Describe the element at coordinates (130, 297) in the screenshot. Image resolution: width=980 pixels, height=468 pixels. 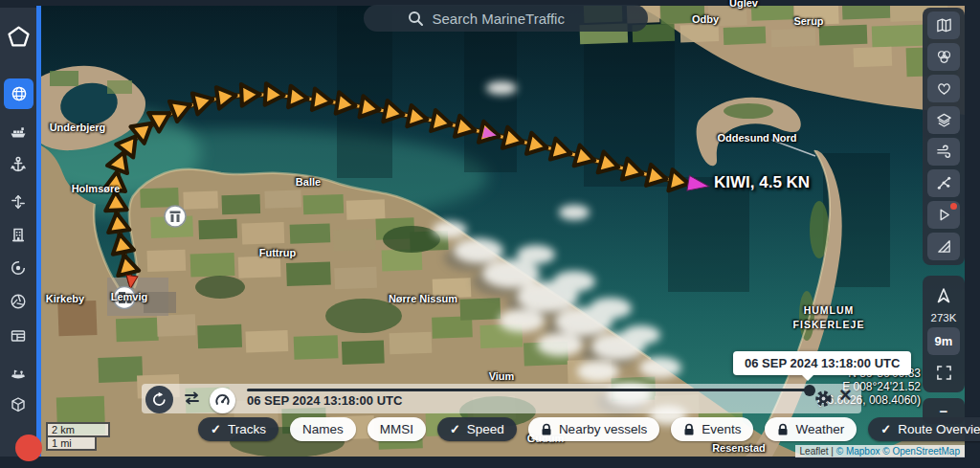
I see `map-label: Lemvig` at that location.